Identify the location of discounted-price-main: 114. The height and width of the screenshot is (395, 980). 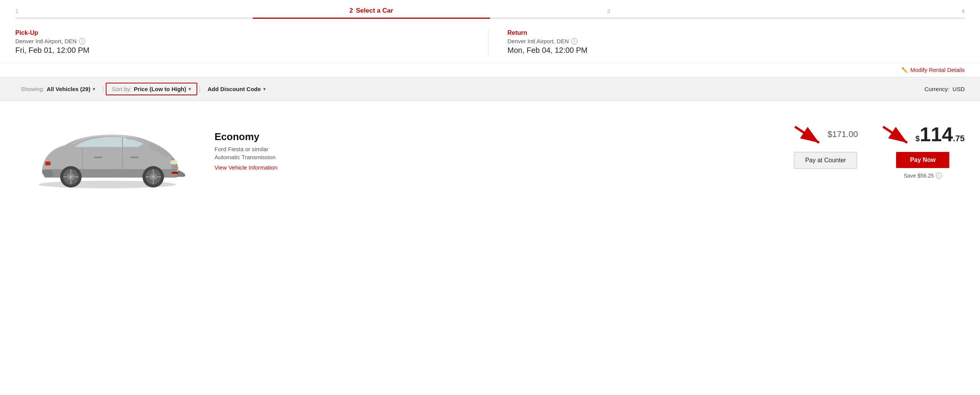
(936, 134).